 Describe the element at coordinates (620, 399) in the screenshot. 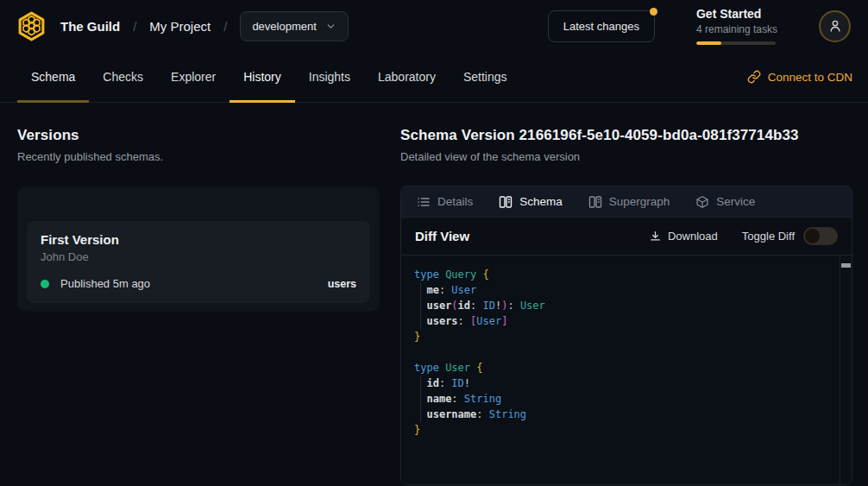

I see `code-line: name: String` at that location.